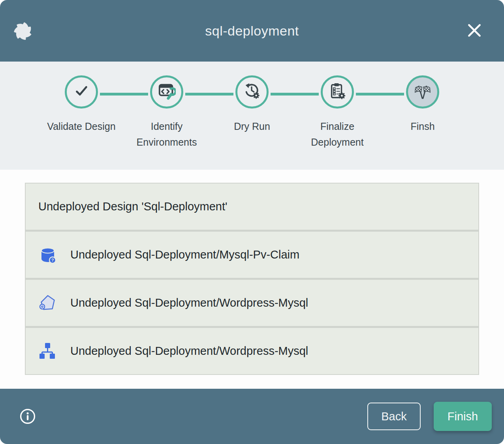 This screenshot has width=504, height=444. Describe the element at coordinates (337, 113) in the screenshot. I see `step-finalize-deployment: Finalize Deployment` at that location.